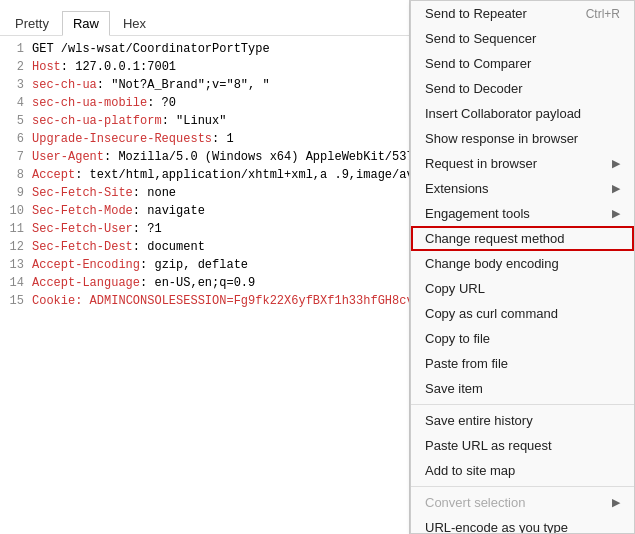 This screenshot has width=635, height=534. What do you see at coordinates (14, 85) in the screenshot?
I see `line-number: 3` at bounding box center [14, 85].